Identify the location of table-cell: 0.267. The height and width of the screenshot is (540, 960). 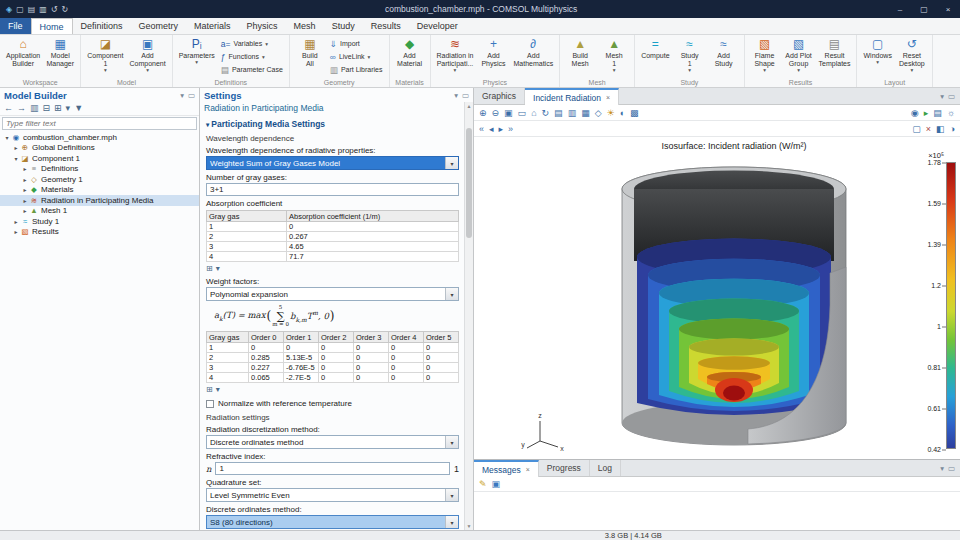
(373, 237).